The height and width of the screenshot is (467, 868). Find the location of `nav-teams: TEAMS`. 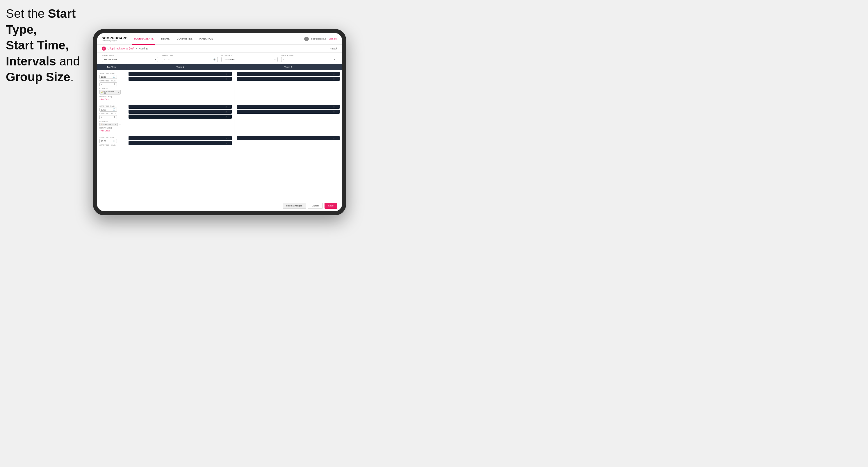

nav-teams: TEAMS is located at coordinates (165, 39).